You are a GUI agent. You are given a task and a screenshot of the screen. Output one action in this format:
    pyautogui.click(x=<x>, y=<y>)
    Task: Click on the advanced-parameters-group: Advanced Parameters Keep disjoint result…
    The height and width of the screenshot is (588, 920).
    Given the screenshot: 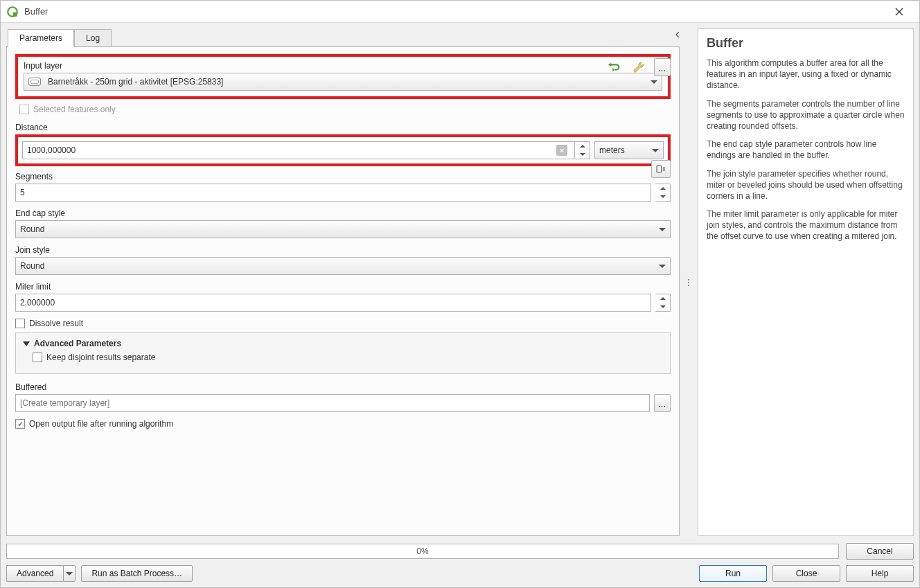 What is the action you would take?
    pyautogui.click(x=343, y=353)
    